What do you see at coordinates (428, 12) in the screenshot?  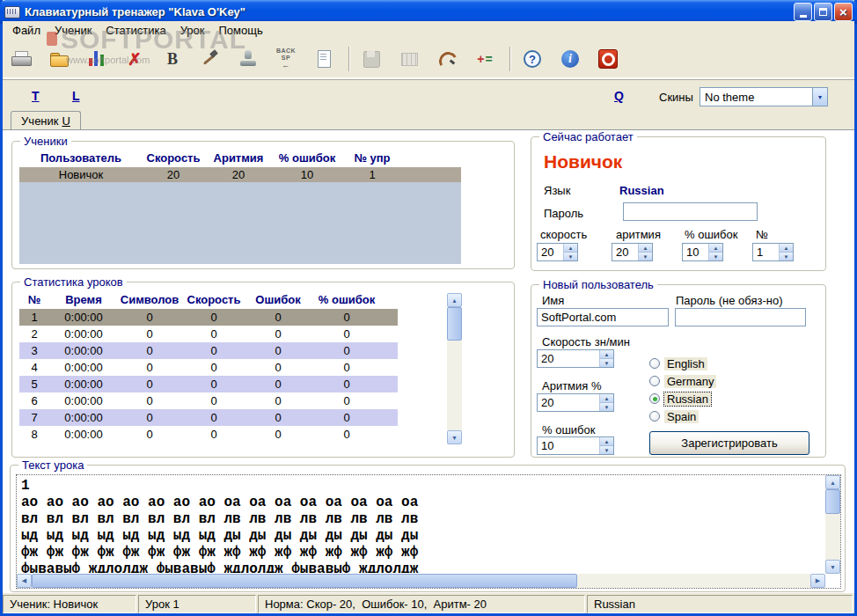 I see `title-bar: Клавиатурный тренажер "Klava O'Key" ×` at bounding box center [428, 12].